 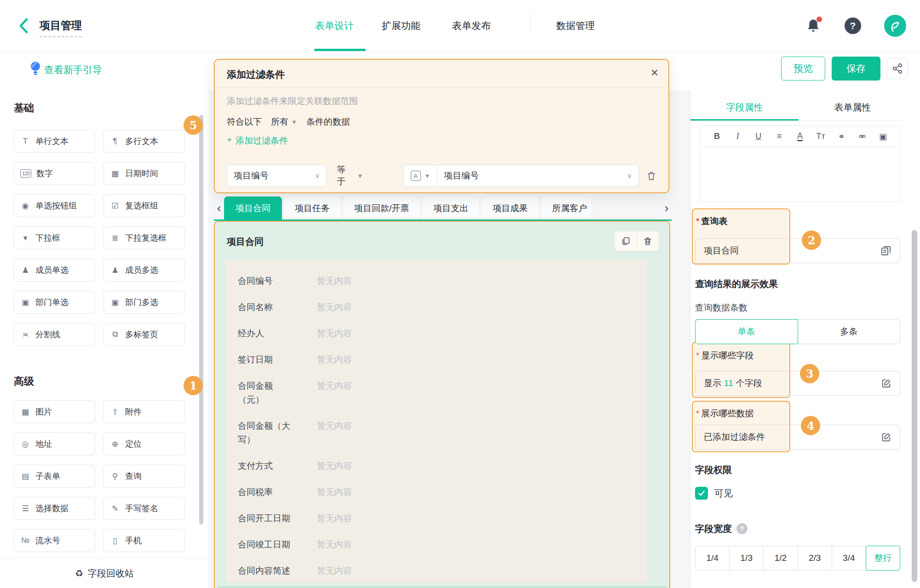 What do you see at coordinates (382, 208) in the screenshot?
I see `tab-project-payment-invoice: 项目回款/开票` at bounding box center [382, 208].